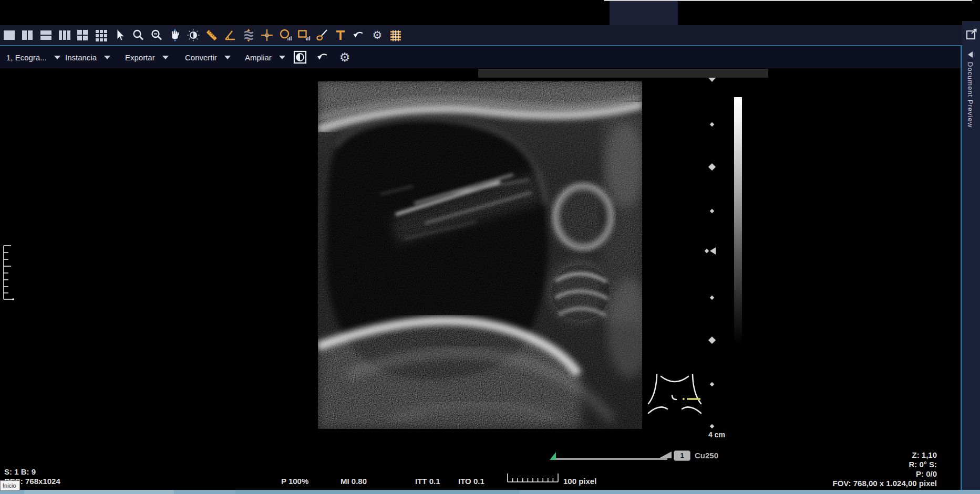 The image size is (980, 494). Describe the element at coordinates (971, 34) in the screenshot. I see `open-new-window-button` at that location.